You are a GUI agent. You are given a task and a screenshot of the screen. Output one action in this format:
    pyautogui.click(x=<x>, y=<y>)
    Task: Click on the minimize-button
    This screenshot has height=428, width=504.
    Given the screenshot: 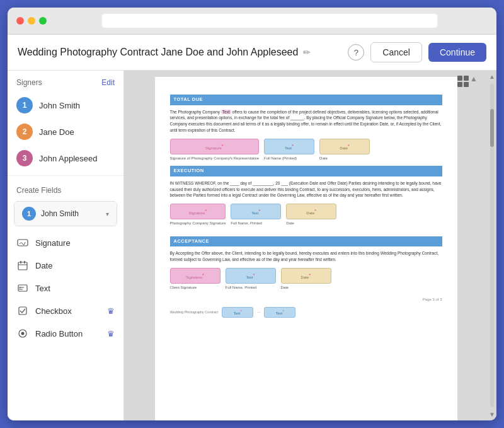 What is the action you would take?
    pyautogui.click(x=32, y=21)
    